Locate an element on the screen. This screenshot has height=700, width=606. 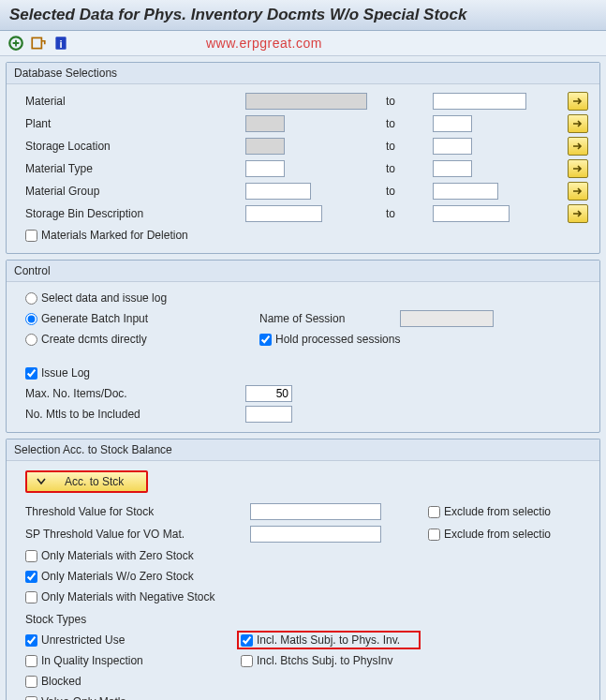
storage-bin-label: Storage Bin Description is located at coordinates (135, 214).